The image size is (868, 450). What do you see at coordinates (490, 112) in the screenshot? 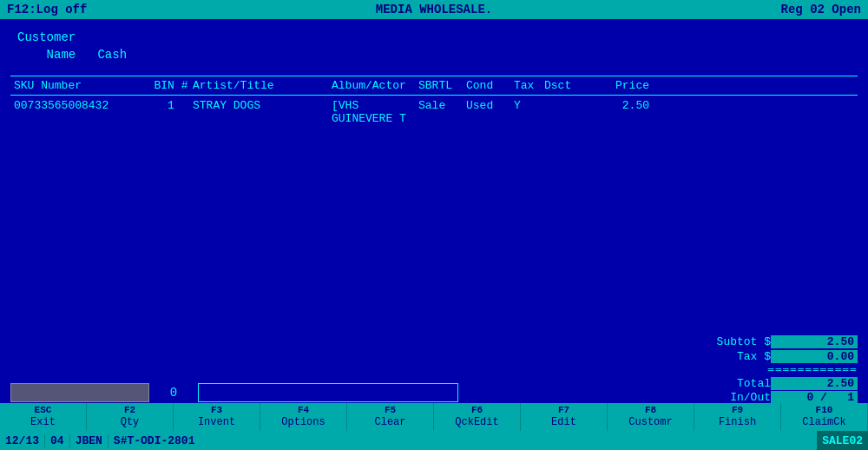
I see `cell-cond: Used` at bounding box center [490, 112].